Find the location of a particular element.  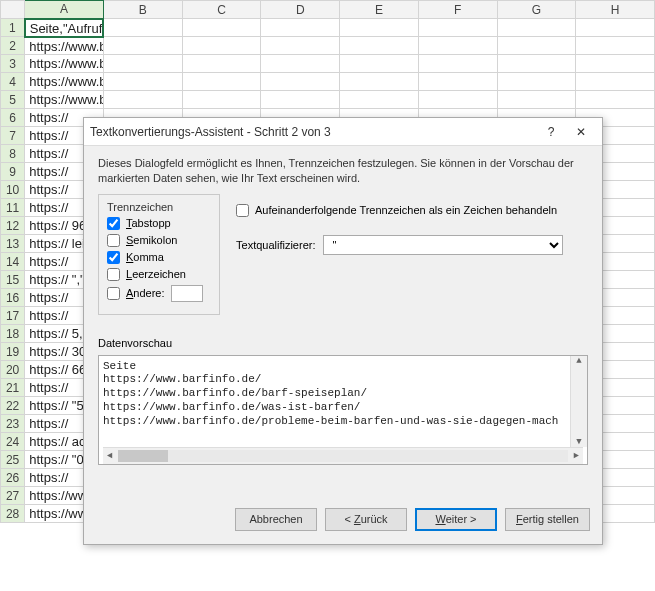

cb-comma: Komma is located at coordinates (159, 258).